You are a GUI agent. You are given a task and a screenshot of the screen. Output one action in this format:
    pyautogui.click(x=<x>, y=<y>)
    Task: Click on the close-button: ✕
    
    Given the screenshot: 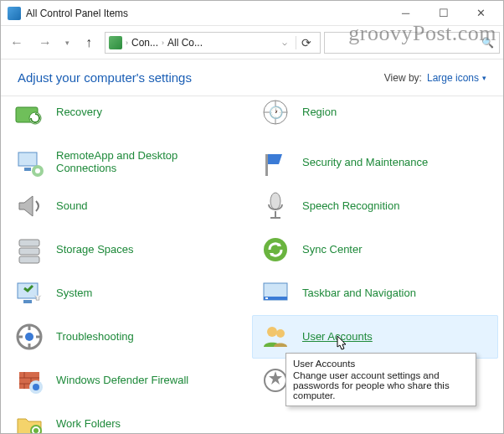 What is the action you would take?
    pyautogui.click(x=481, y=13)
    